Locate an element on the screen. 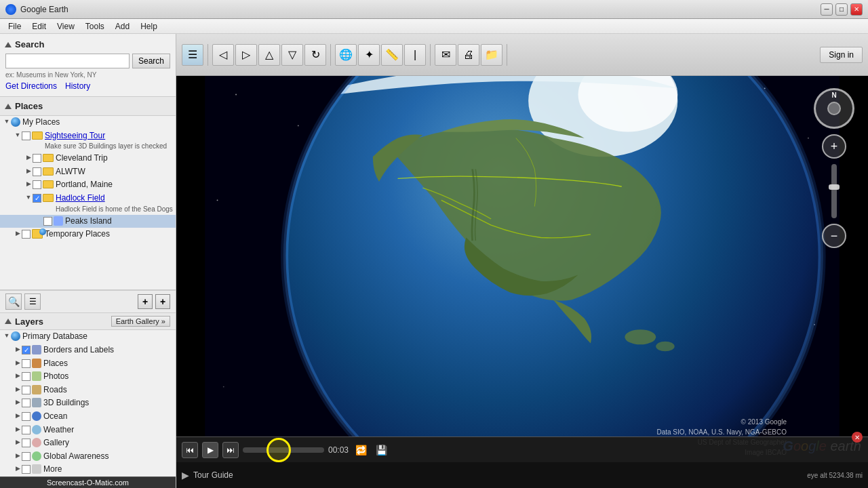  list-item: ▼ ✓ Hadlock Field Hadlock Field is home … is located at coordinates (88, 203).